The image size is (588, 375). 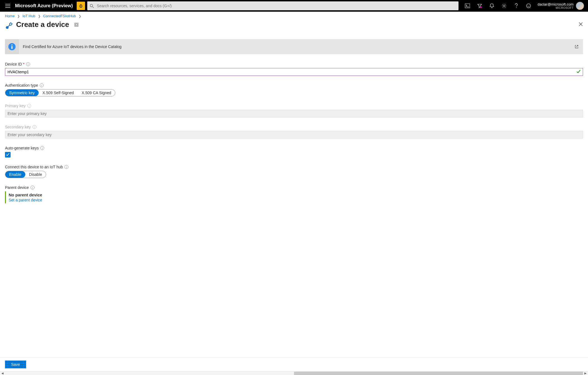 What do you see at coordinates (92, 6) in the screenshot?
I see `search-icon` at bounding box center [92, 6].